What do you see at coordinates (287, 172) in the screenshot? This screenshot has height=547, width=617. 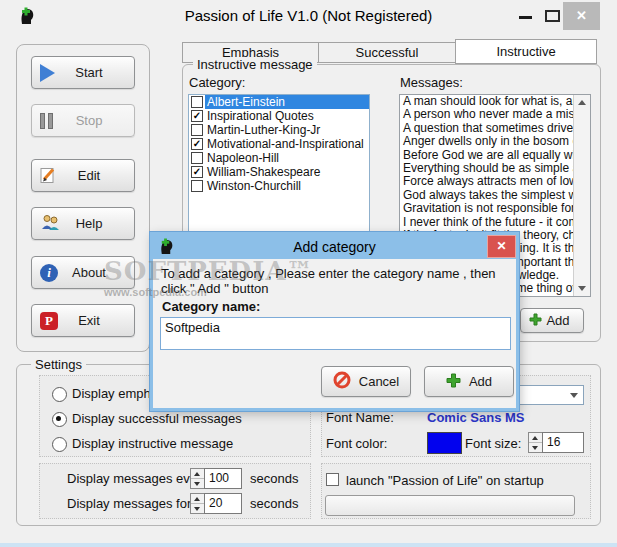 I see `category-item-label: William-Shakespeare` at bounding box center [287, 172].